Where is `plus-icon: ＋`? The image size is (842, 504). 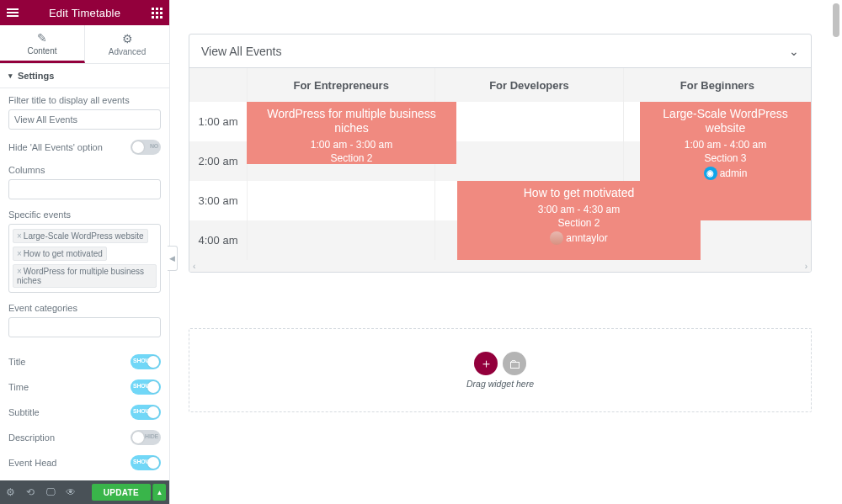
plus-icon: ＋ is located at coordinates (487, 363).